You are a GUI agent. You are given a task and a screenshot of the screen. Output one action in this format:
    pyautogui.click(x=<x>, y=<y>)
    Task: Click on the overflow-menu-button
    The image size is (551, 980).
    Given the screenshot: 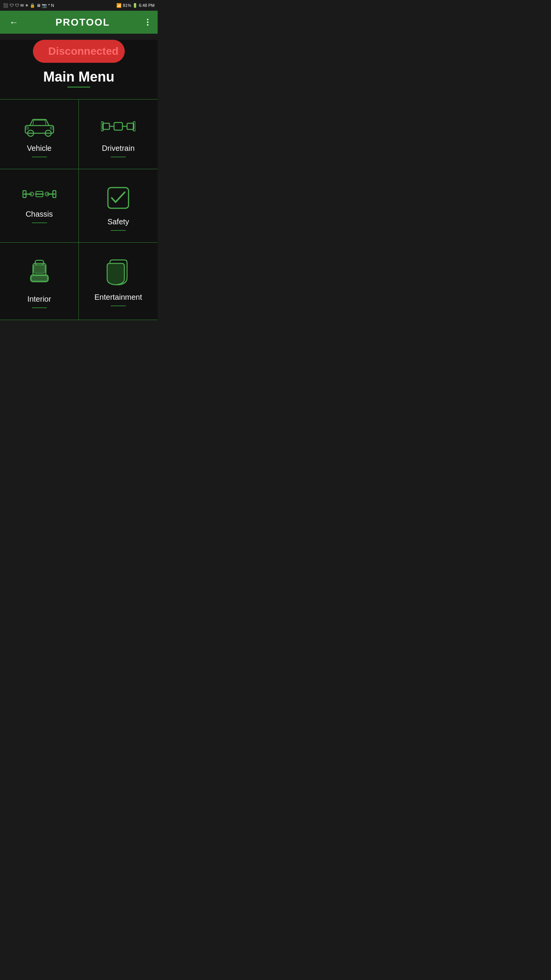 What is the action you would take?
    pyautogui.click(x=148, y=22)
    